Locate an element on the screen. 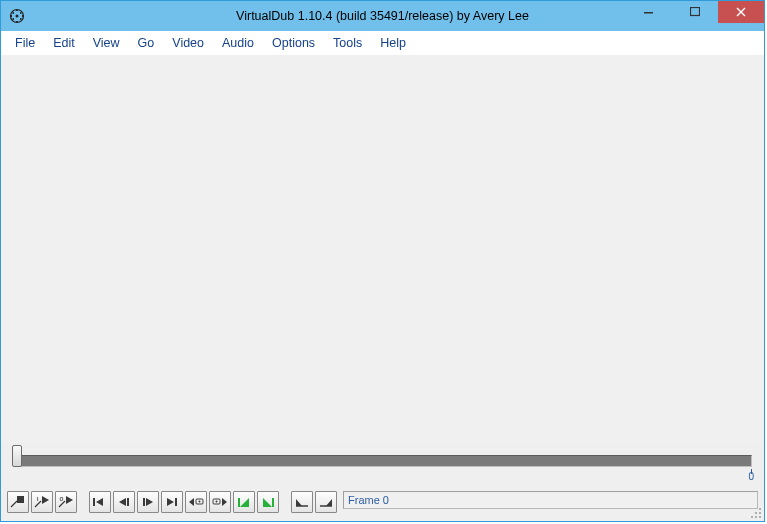  next-scene-button is located at coordinates (268, 502).